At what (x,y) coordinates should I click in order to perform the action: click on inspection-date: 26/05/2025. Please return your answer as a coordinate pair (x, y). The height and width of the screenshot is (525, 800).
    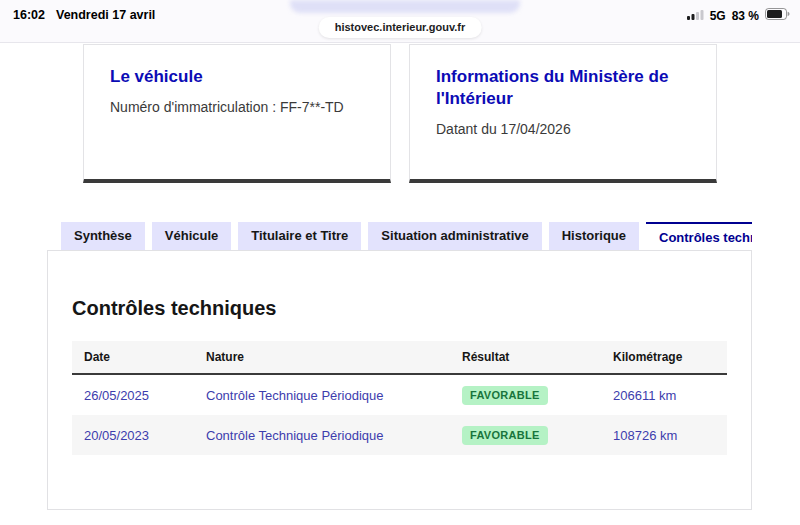
    Looking at the image, I should click on (133, 396).